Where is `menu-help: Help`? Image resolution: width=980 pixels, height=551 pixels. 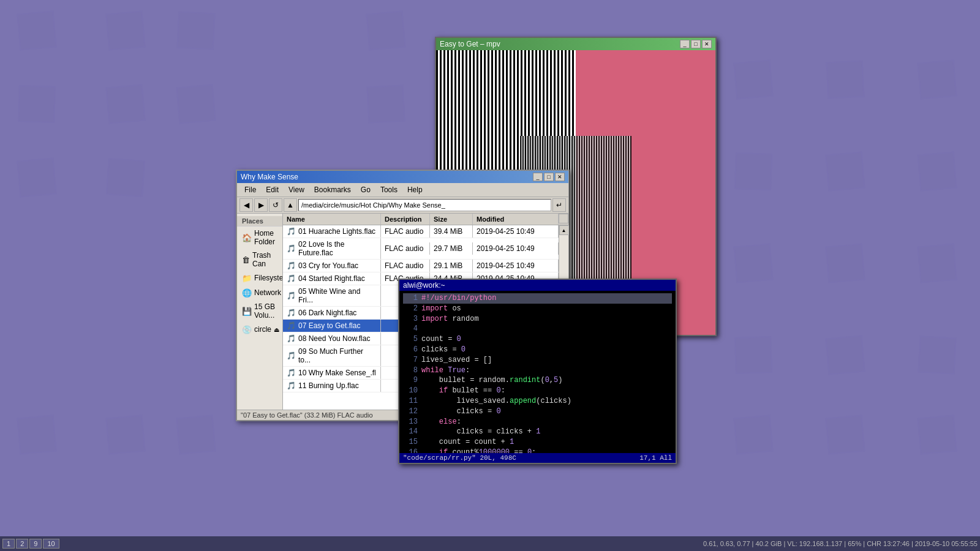
menu-help: Help is located at coordinates (415, 190).